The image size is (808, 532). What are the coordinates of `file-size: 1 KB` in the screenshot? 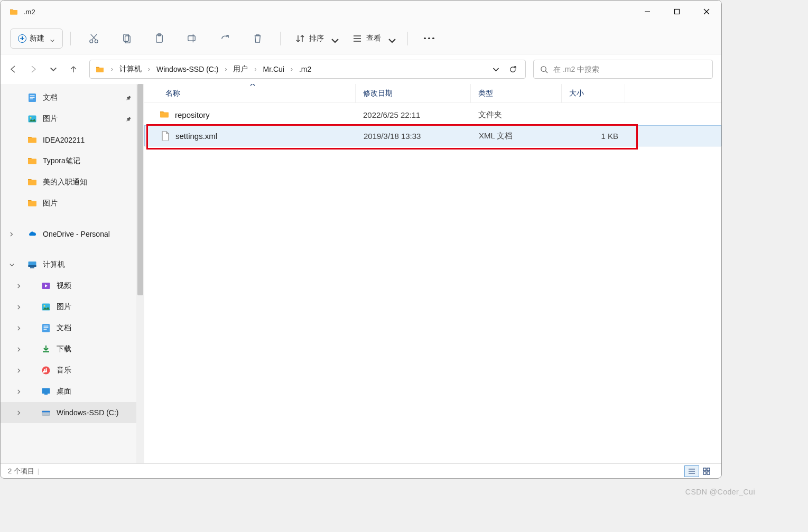 It's located at (594, 136).